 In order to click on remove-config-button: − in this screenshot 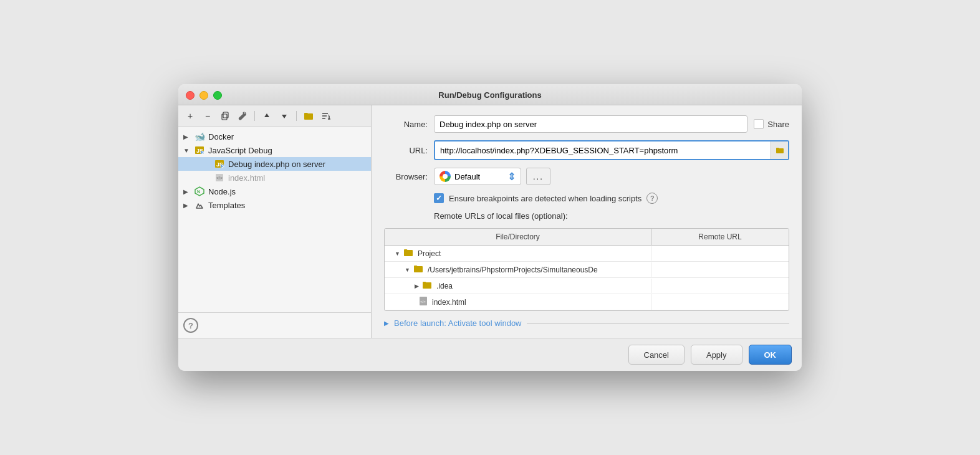, I will do `click(208, 116)`.